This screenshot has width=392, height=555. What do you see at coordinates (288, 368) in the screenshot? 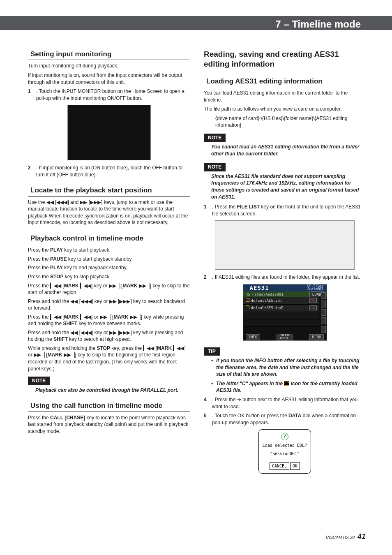
I see `tip-item: If you touch the INFO button after selec…` at bounding box center [288, 368].